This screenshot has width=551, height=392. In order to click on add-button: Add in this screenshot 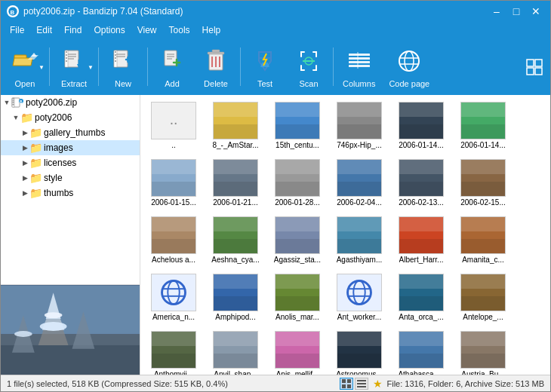, I will do `click(172, 66)`.